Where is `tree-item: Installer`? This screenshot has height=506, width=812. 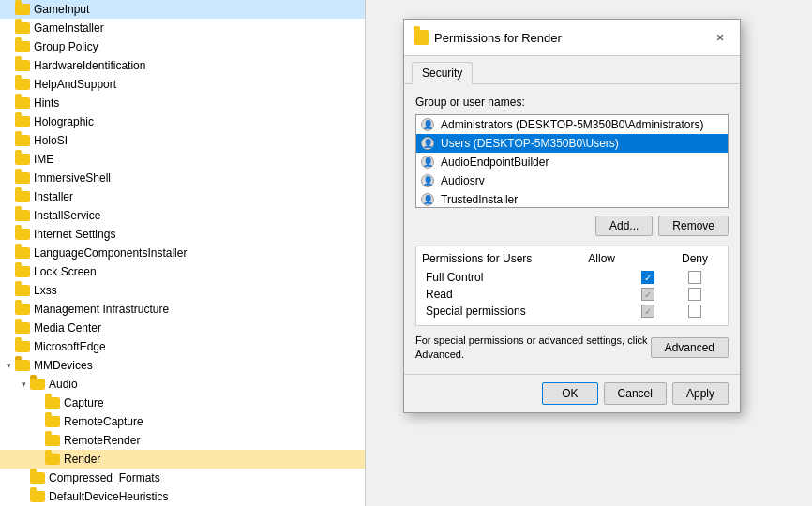
tree-item: Installer is located at coordinates (182, 197).